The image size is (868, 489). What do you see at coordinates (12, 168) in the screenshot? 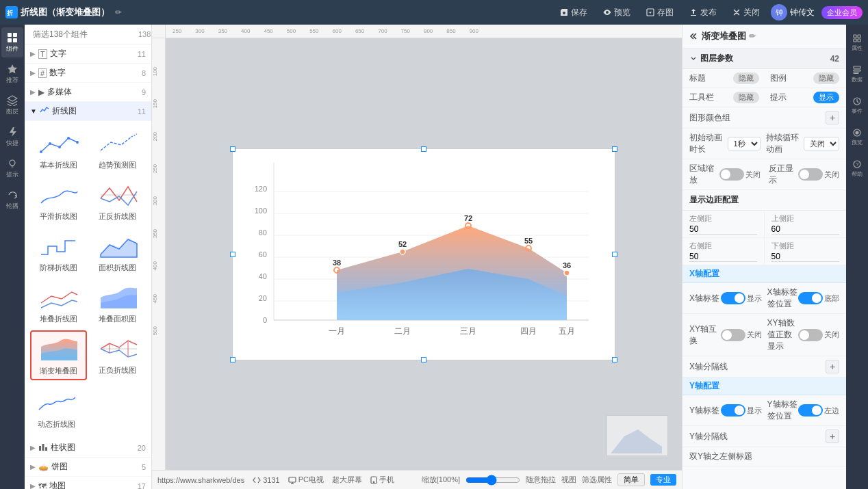
I see `sidebar-item-hint: 提示` at bounding box center [12, 168].